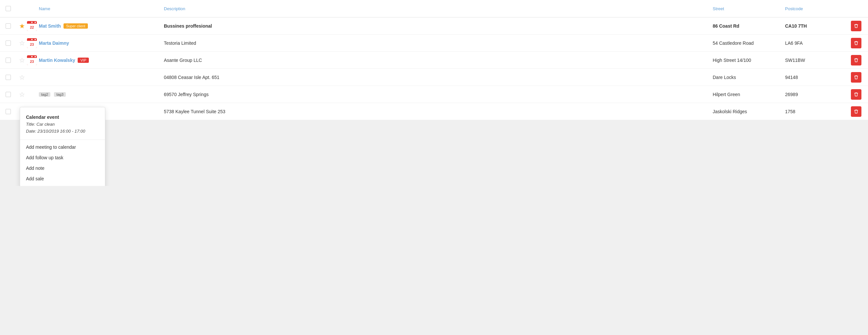  What do you see at coordinates (22, 26) in the screenshot?
I see `star-icon: ★` at bounding box center [22, 26].